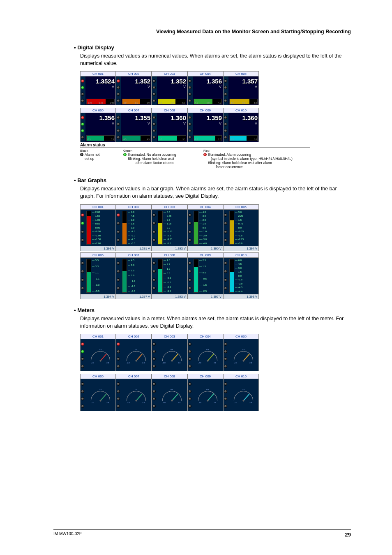 The width and height of the screenshot is (392, 555). What do you see at coordinates (169, 125) in the screenshot?
I see `digital-cell: CH 008 1.360 V -3.53.5` at bounding box center [169, 125].